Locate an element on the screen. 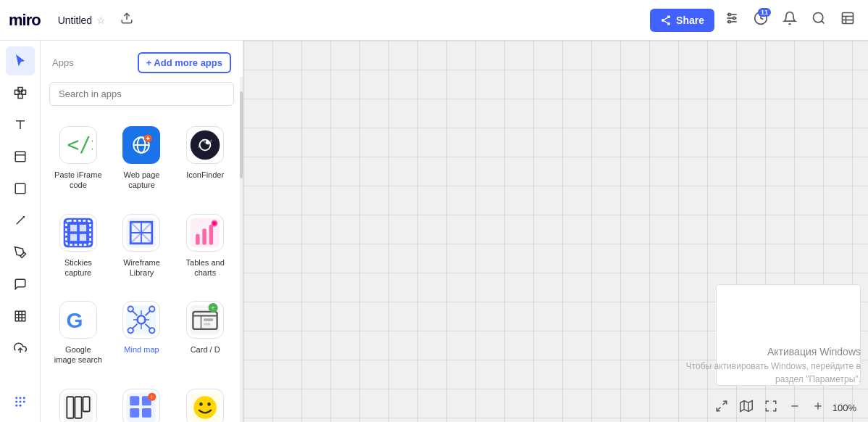 The image size is (868, 422). apps-panel-header: Apps + Add more apps is located at coordinates (142, 61).